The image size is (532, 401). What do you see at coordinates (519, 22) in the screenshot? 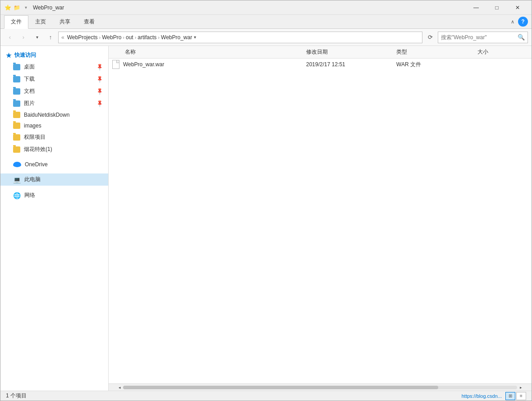
I see `ribbon-help: ∧ ?` at bounding box center [519, 22].